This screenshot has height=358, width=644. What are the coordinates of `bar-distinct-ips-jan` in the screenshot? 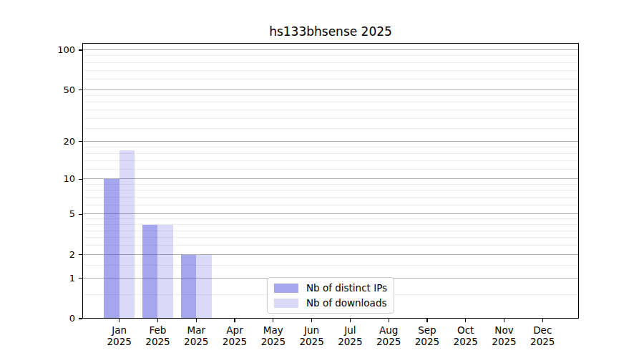 It's located at (112, 249).